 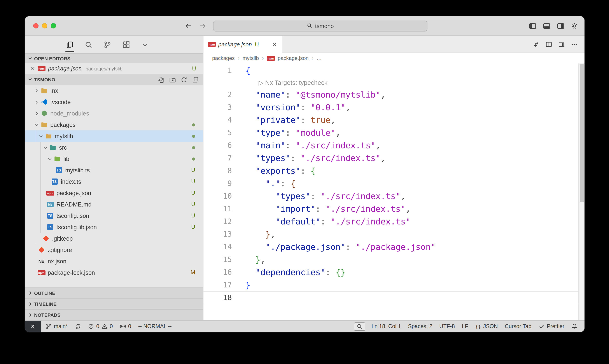 I want to click on code-line-text: "version": "0.0.1",, so click(x=295, y=107).